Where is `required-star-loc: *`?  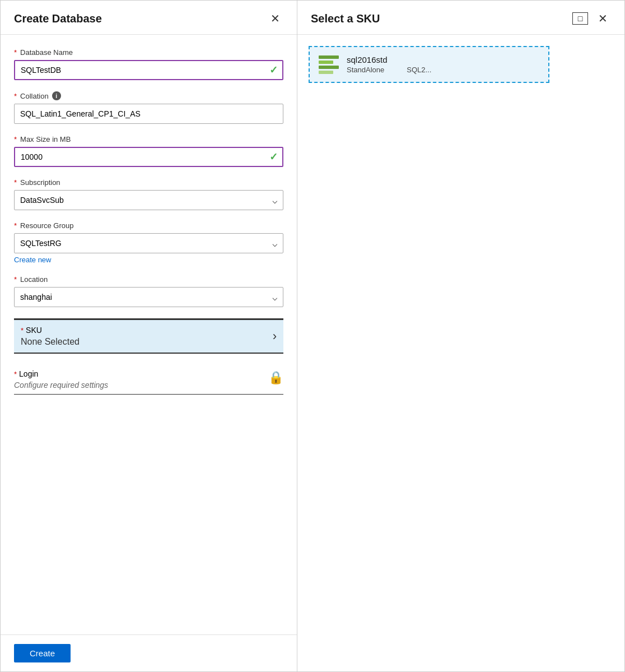
required-star-loc: * is located at coordinates (16, 279).